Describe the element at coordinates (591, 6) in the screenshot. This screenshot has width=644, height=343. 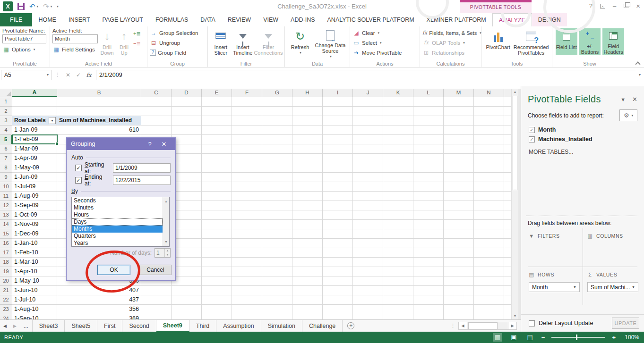
I see `help-icon: ?` at that location.